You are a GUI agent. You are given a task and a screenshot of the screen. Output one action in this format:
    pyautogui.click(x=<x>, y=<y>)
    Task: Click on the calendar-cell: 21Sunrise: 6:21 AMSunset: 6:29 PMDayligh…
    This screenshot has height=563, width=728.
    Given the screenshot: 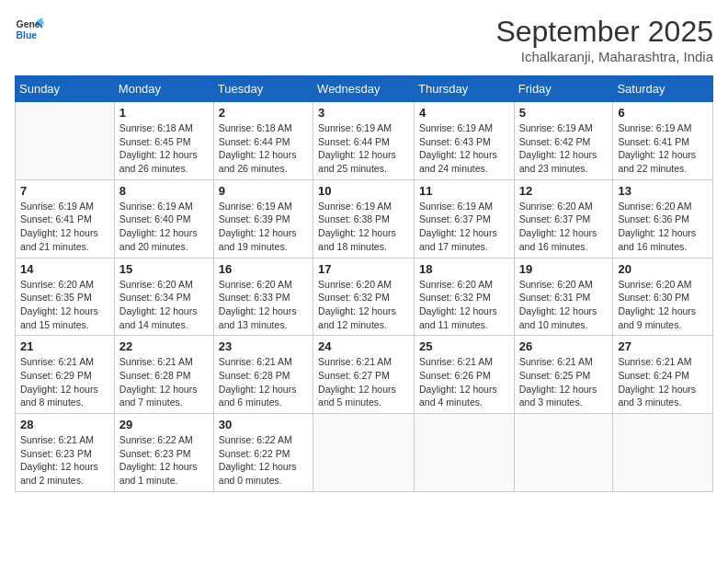 What is the action you would take?
    pyautogui.click(x=65, y=375)
    